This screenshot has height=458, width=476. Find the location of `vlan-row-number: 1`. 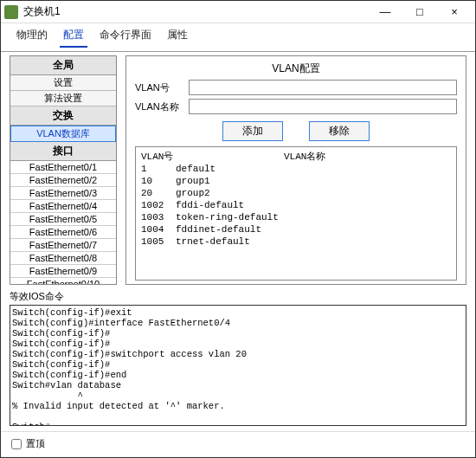

vlan-row-number: 1 is located at coordinates (158, 169).